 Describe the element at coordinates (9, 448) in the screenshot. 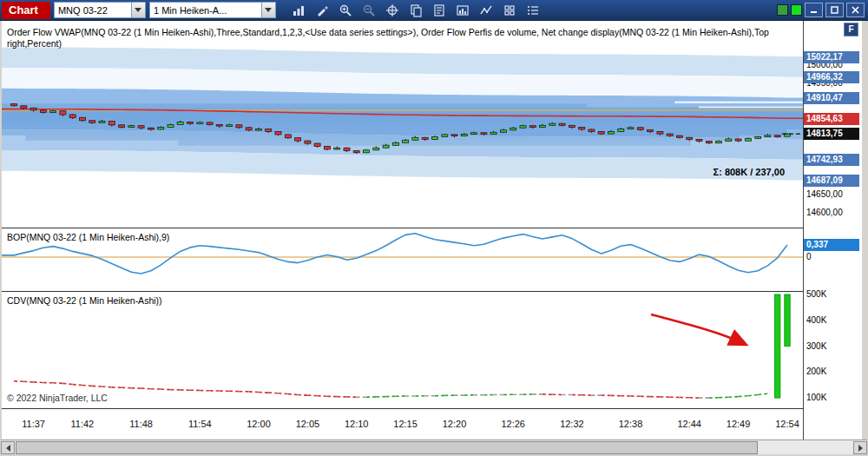

I see `arrow-left-icon` at that location.